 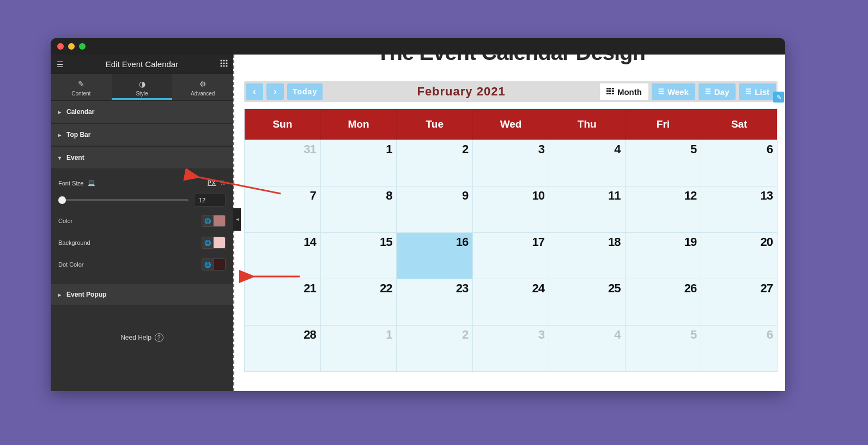 What do you see at coordinates (757, 92) in the screenshot?
I see `view-list-button: ☰ List` at bounding box center [757, 92].